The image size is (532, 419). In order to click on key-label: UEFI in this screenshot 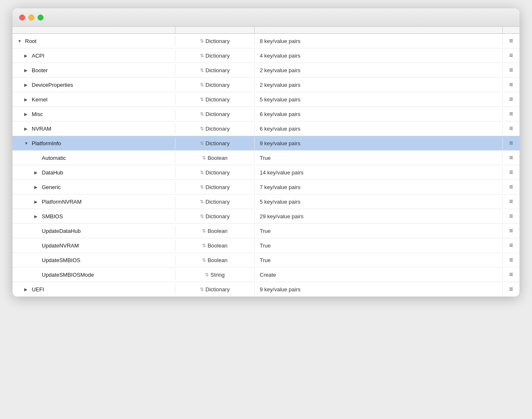, I will do `click(38, 290)`.